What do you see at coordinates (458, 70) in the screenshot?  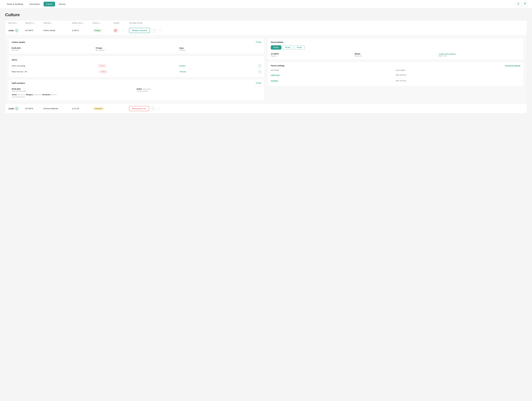 I see `settings-col-last-used: Last used` at bounding box center [458, 70].